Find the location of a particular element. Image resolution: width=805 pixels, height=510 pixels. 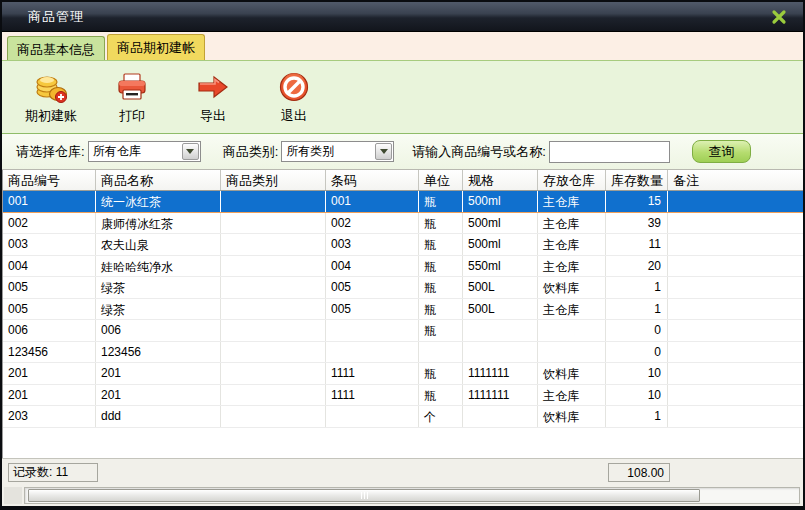

total-value-box: 108.00 is located at coordinates (639, 472).